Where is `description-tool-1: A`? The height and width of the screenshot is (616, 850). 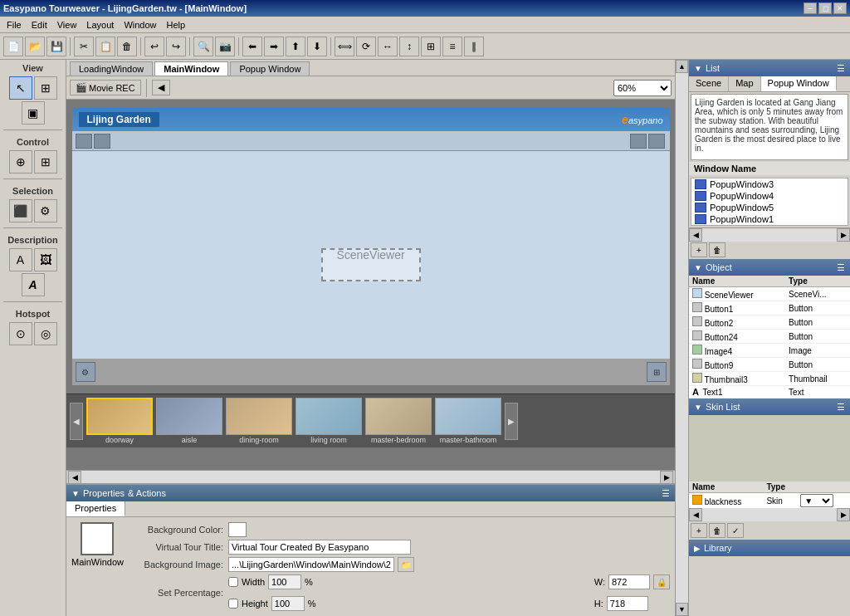
description-tool-1: A is located at coordinates (21, 260).